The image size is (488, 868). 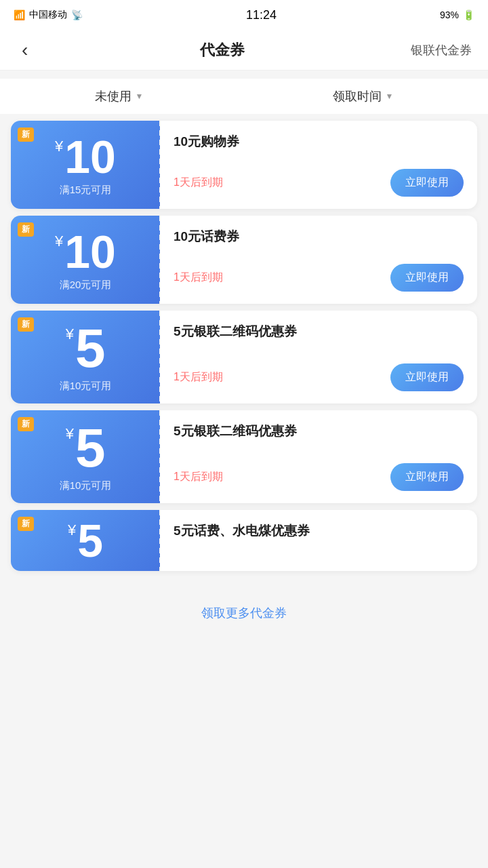 What do you see at coordinates (363, 96) in the screenshot?
I see `sort-filter-button: 领取时间 ▼` at bounding box center [363, 96].